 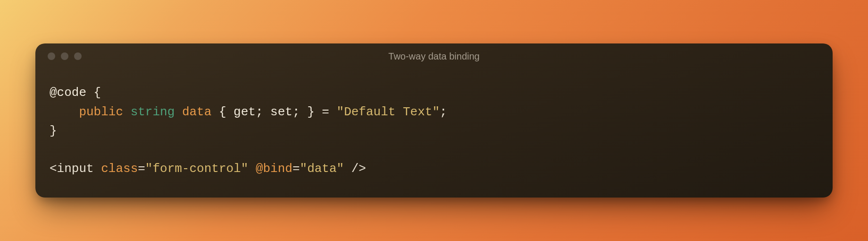 What do you see at coordinates (197, 112) in the screenshot?
I see `code-token: data` at bounding box center [197, 112].